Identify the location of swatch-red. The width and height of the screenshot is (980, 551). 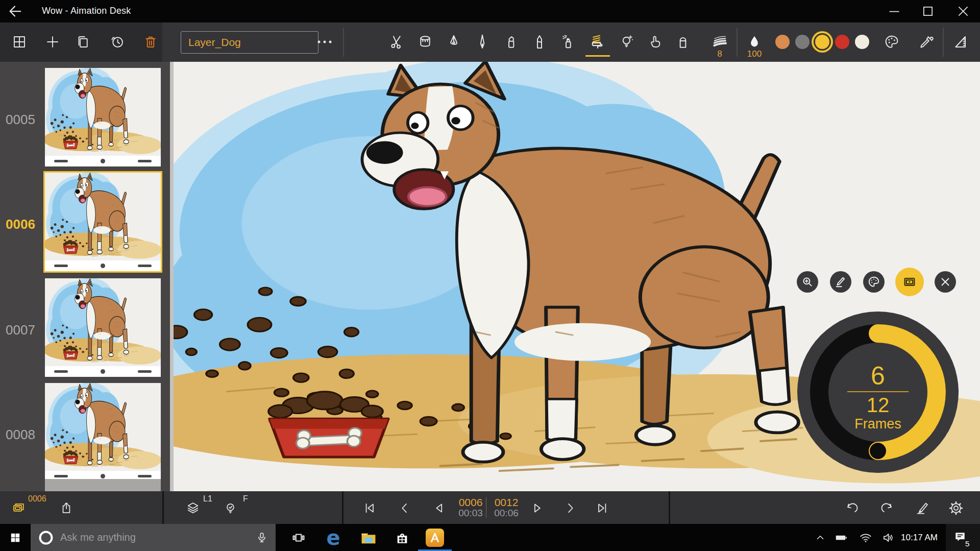
(842, 42).